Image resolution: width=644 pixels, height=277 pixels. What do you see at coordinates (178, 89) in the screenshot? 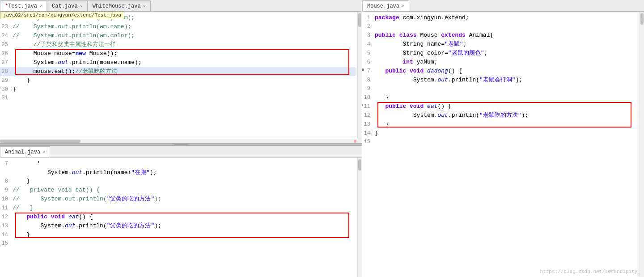
I see `code-line-30: 30 }` at bounding box center [178, 89].